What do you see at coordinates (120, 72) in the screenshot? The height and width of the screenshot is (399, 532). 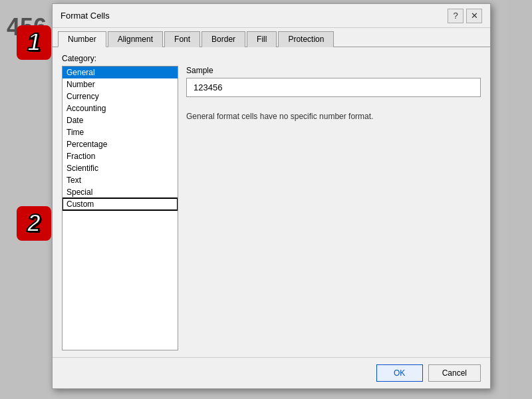 I see `category-item-general: General` at bounding box center [120, 72].